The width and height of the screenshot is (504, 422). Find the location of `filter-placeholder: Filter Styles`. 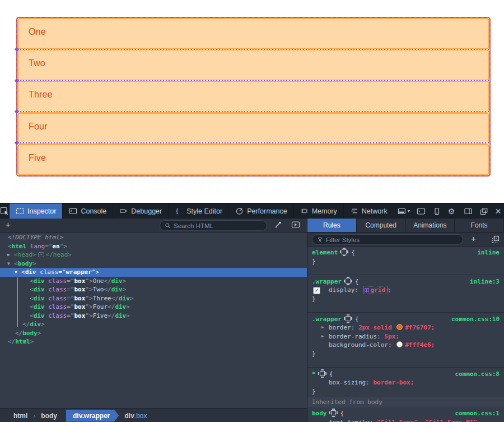

filter-placeholder: Filter Styles is located at coordinates (343, 240).